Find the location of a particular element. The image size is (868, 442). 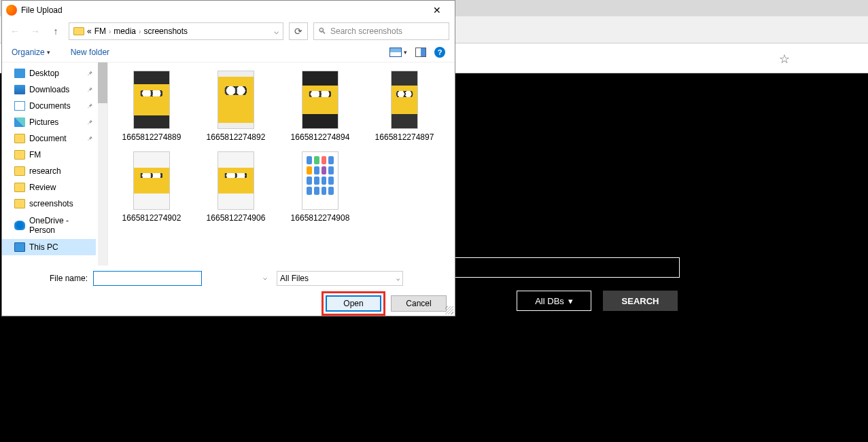

nav-up-button: ↑ is located at coordinates (56, 31).